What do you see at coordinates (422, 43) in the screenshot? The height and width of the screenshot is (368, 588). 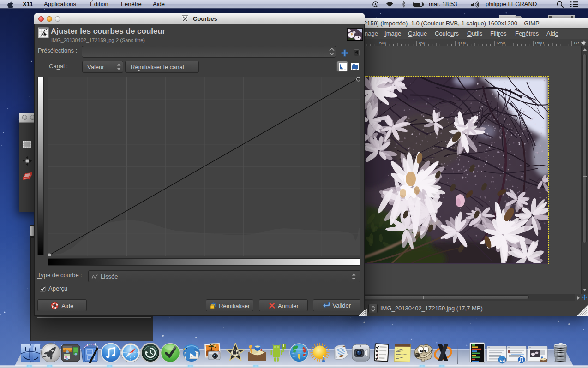 I see `svg-text: 750` at bounding box center [422, 43].